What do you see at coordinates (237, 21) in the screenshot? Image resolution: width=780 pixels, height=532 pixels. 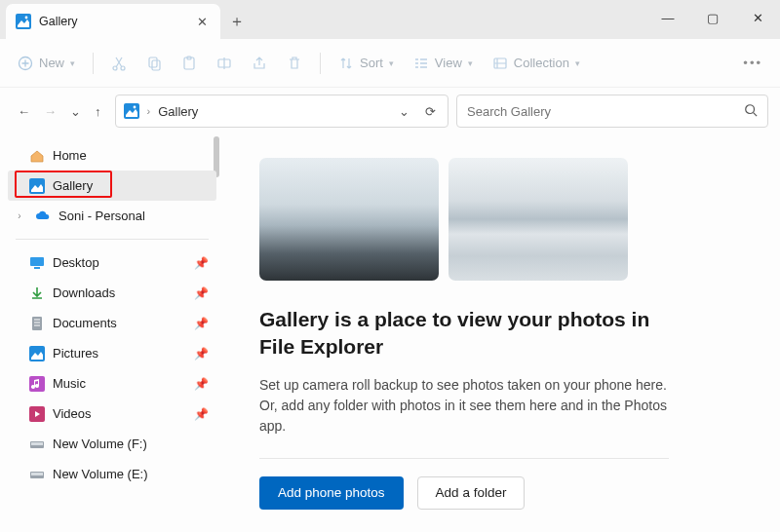 I see `new-tab-button: ＋` at bounding box center [237, 21].